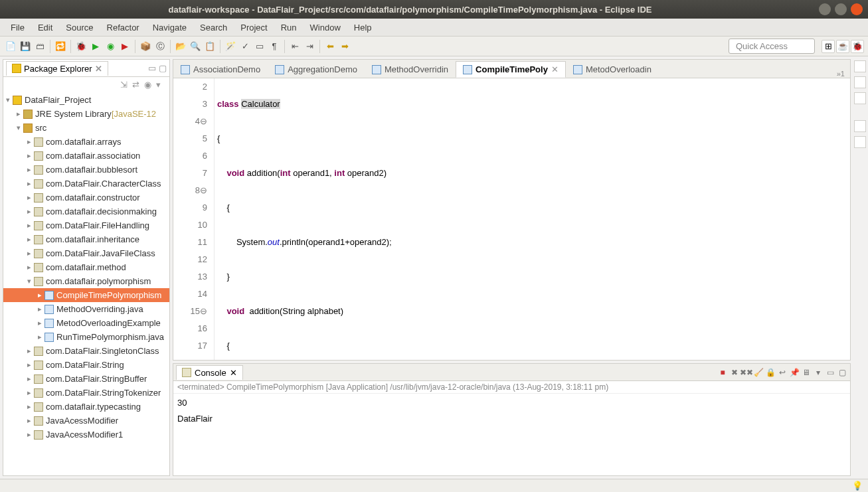 The height and width of the screenshot is (492, 868). Describe the element at coordinates (860, 142) in the screenshot. I see `other-view-icon` at that location.